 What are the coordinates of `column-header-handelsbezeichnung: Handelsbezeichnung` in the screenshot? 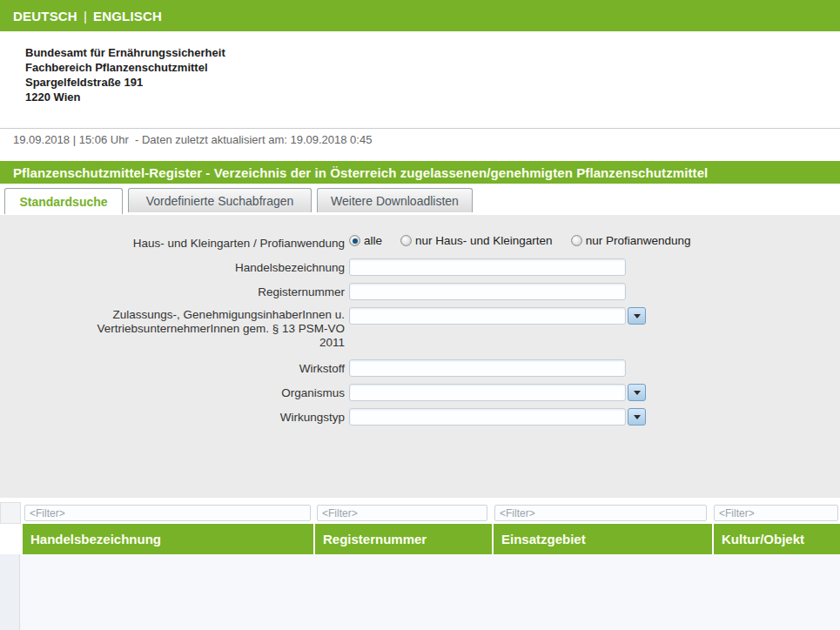 It's located at (168, 540).